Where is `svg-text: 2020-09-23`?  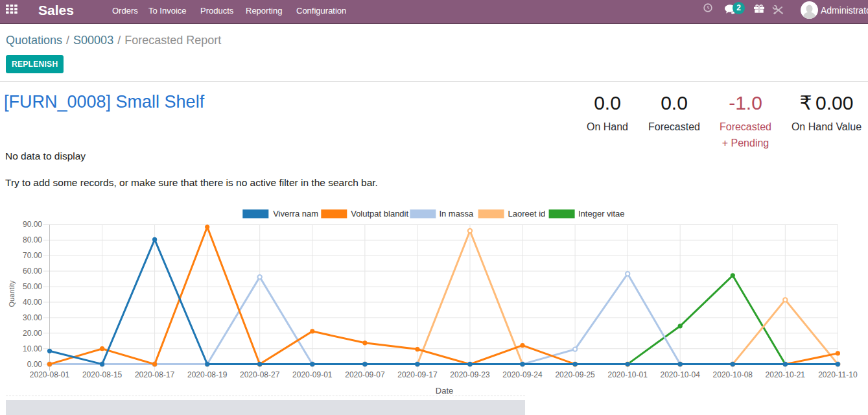 svg-text: 2020-09-23 is located at coordinates (470, 375).